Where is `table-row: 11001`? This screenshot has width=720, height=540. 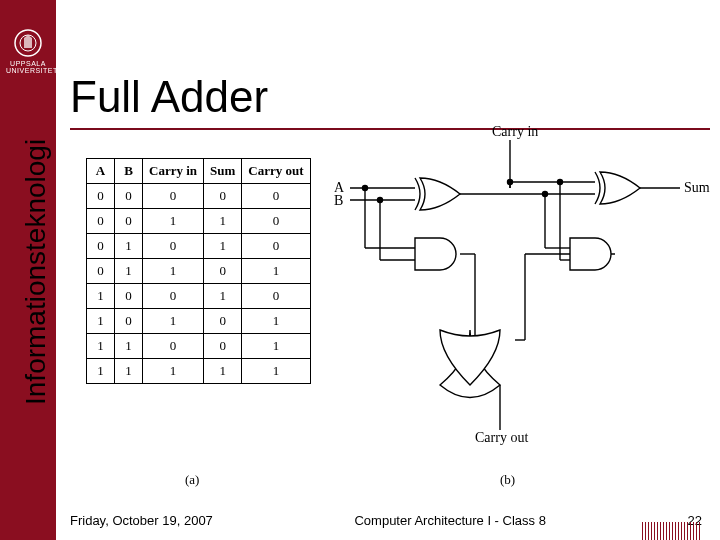 table-row: 11001 is located at coordinates (199, 346).